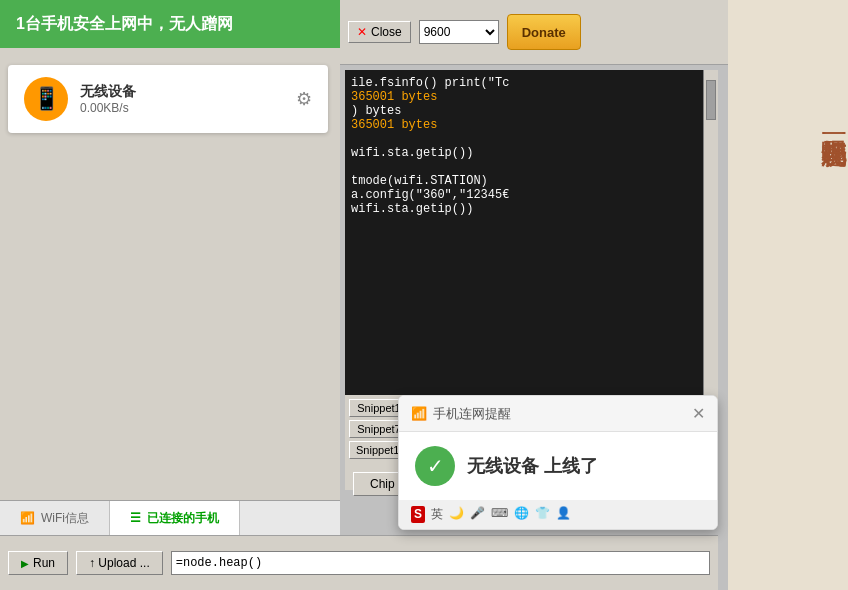 This screenshot has height=590, width=848. I want to click on run-label: Run, so click(44, 563).